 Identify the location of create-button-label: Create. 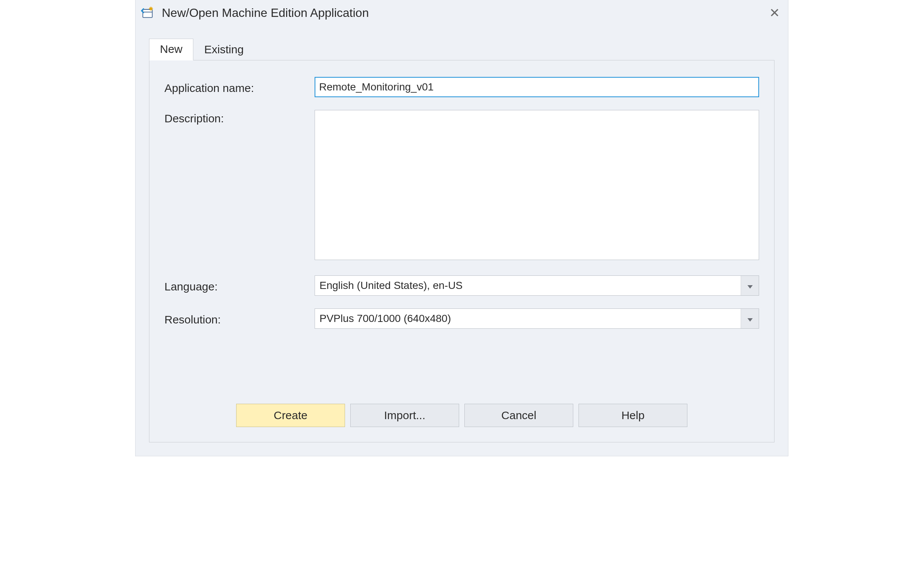
(291, 415).